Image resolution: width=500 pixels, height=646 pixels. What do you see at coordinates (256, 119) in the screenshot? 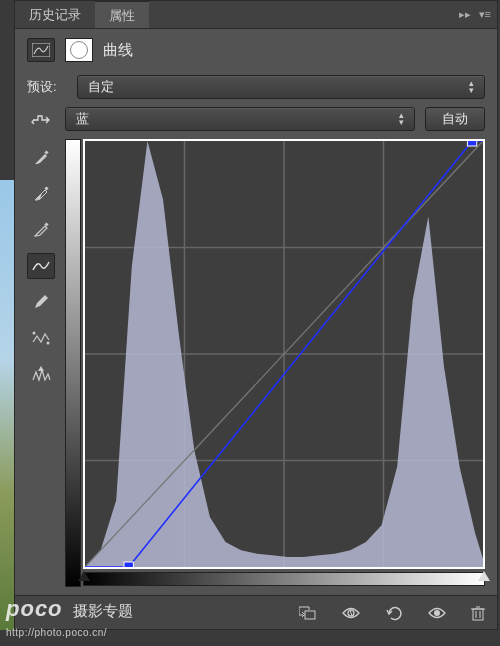
I see `channel-row: 蓝 ▴▾ 自动` at bounding box center [256, 119].